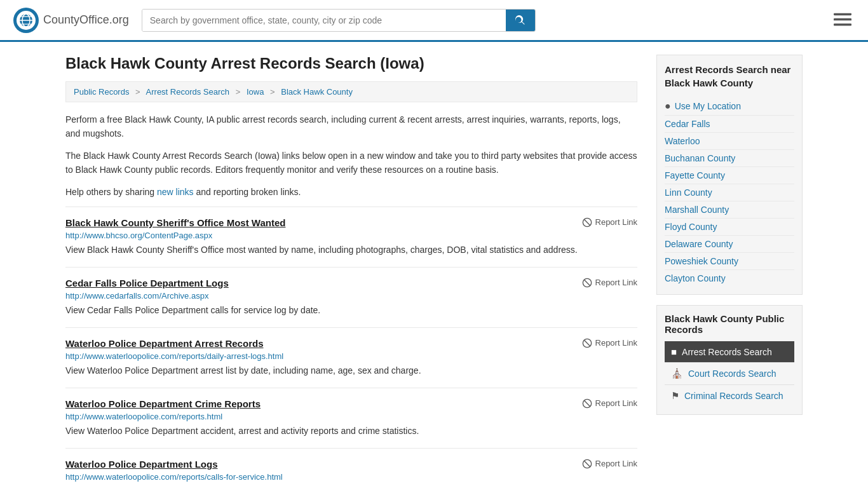 The width and height of the screenshot is (868, 488). Describe the element at coordinates (26, 20) in the screenshot. I see `logo-icon` at that location.